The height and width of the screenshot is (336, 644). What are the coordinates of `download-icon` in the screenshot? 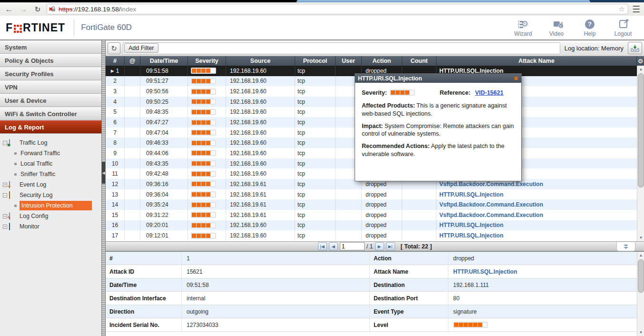 It's located at (635, 49).